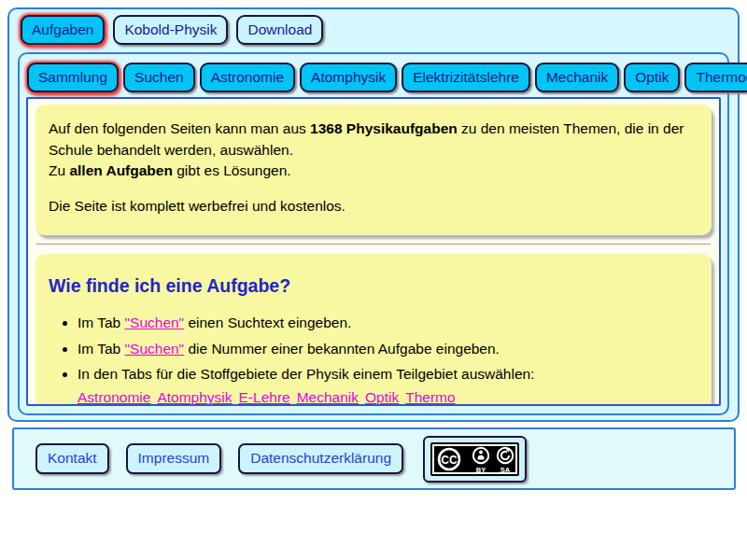 This screenshot has height=560, width=747. What do you see at coordinates (348, 77) in the screenshot?
I see `tab-atomphysik: Atomphysik` at bounding box center [348, 77].